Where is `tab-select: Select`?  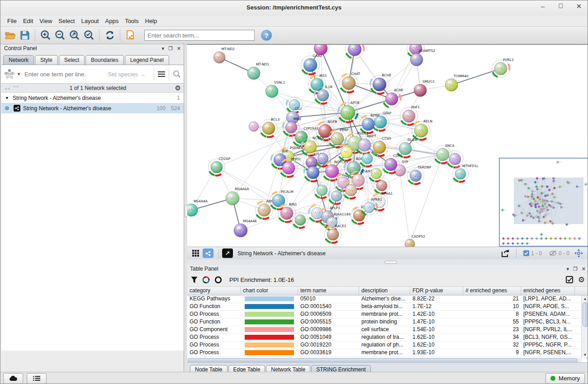
tab-select: Select is located at coordinates (71, 60).